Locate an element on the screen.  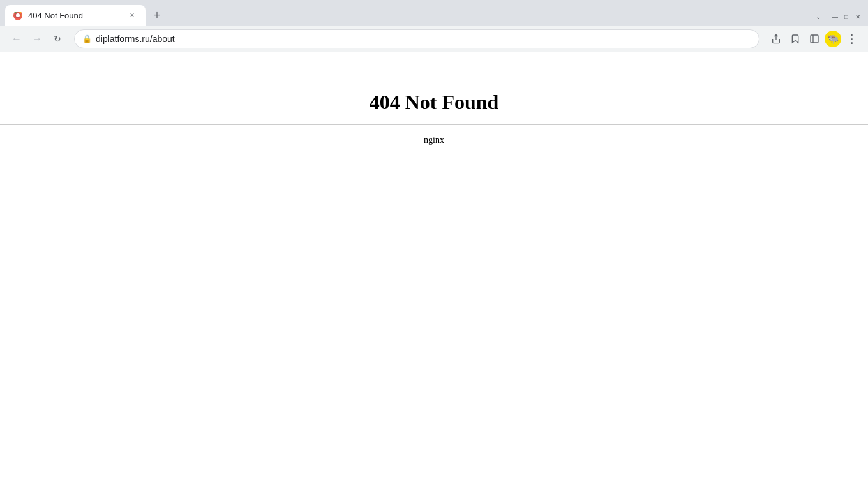
bookmark-button is located at coordinates (795, 39).